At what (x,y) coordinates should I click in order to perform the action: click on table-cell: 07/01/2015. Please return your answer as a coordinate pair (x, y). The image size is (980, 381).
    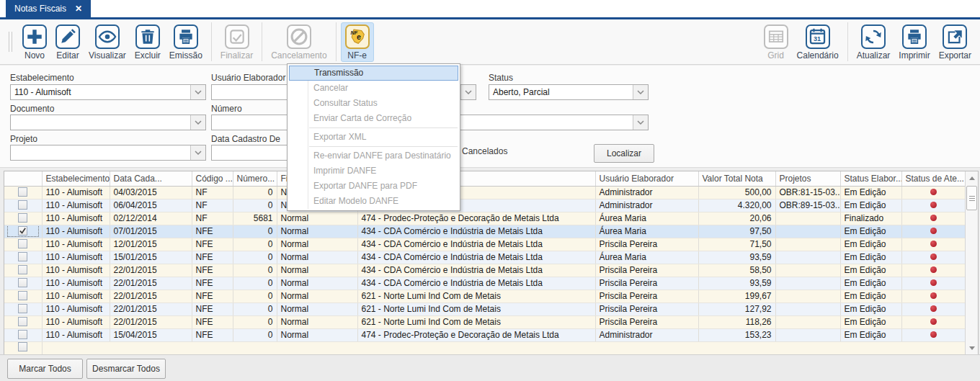
    Looking at the image, I should click on (151, 231).